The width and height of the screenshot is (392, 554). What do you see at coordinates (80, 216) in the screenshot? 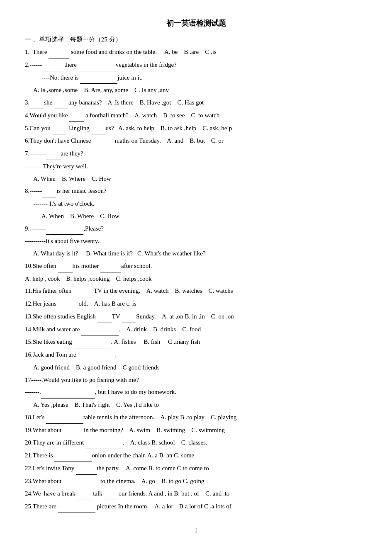
I see `q8-options: A. When B. Where C. How` at bounding box center [80, 216].